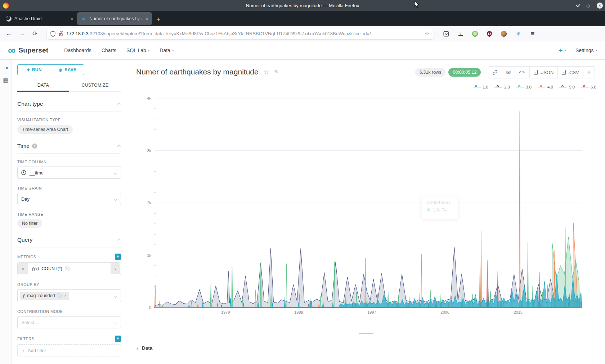 This screenshot has height=364, width=605. Describe the element at coordinates (596, 50) in the screenshot. I see `caret-down-icon: ▾` at that location.